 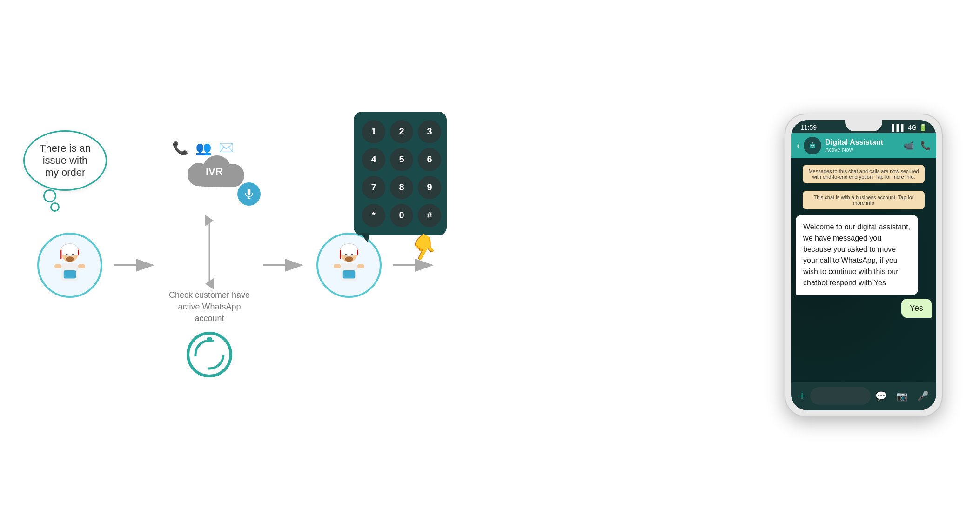 What do you see at coordinates (881, 396) in the screenshot?
I see `sticker-icon: 💬` at bounding box center [881, 396].